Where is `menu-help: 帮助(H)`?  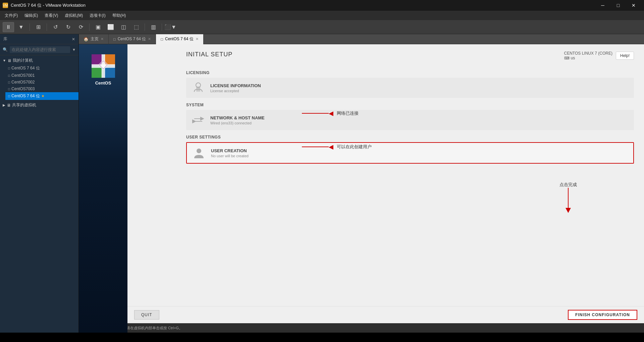
menu-help: 帮助(H) is located at coordinates (119, 15).